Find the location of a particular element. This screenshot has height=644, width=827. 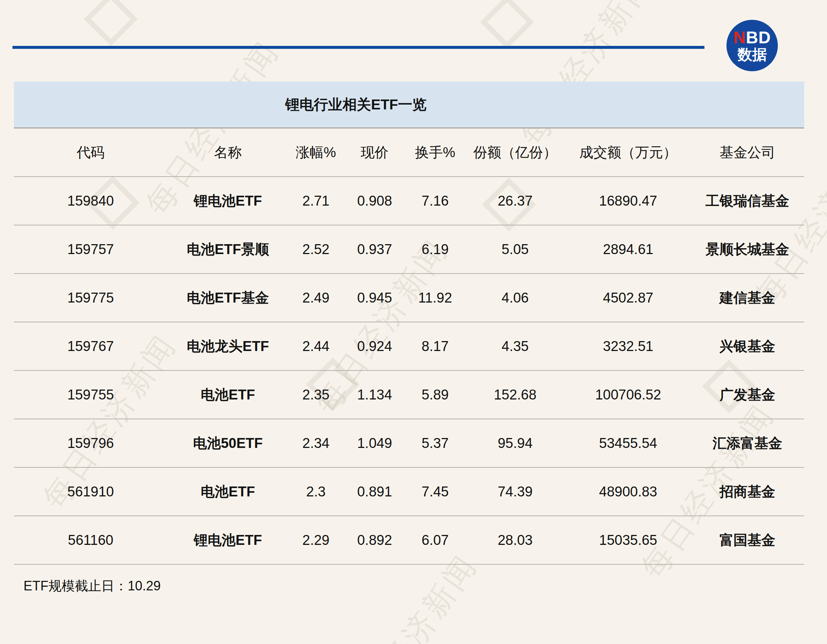

cell-shares: 4.35 is located at coordinates (515, 346).